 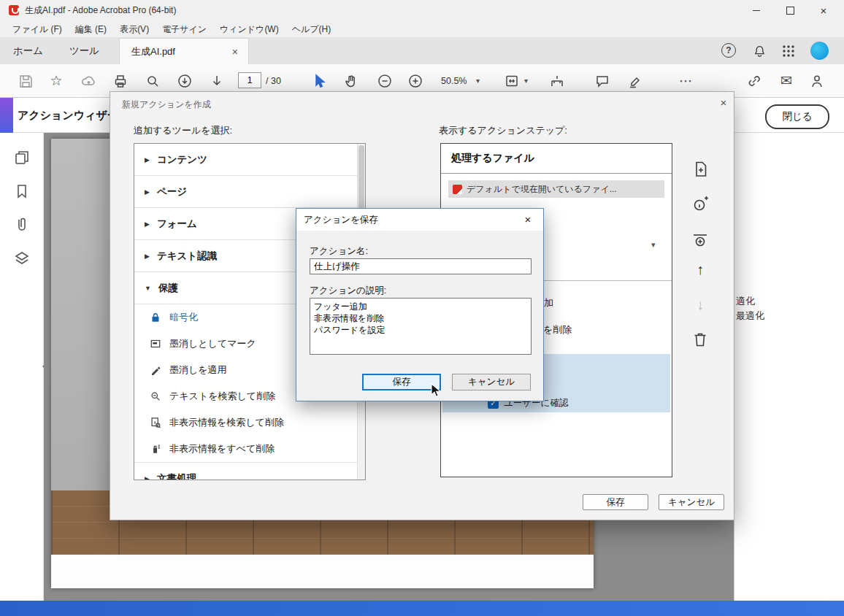 What do you see at coordinates (422, 609) in the screenshot?
I see `desktop-wallpaper` at bounding box center [422, 609].